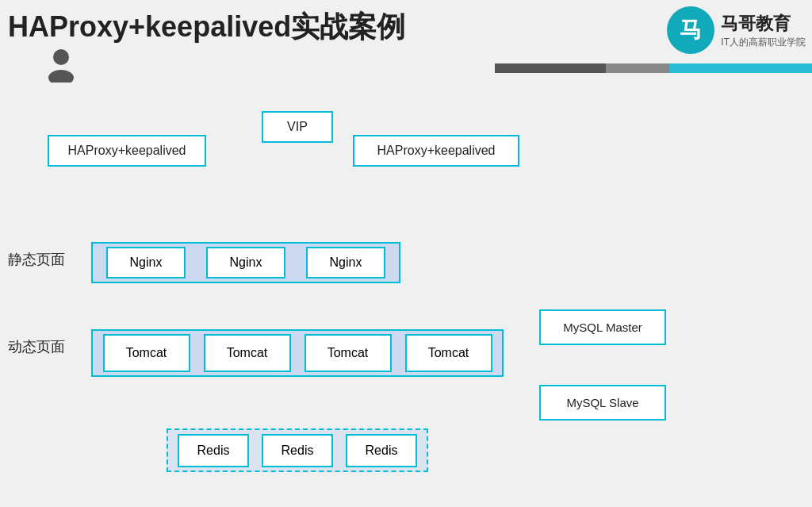  I want to click on tomcat-label-1: Tomcat, so click(147, 353).